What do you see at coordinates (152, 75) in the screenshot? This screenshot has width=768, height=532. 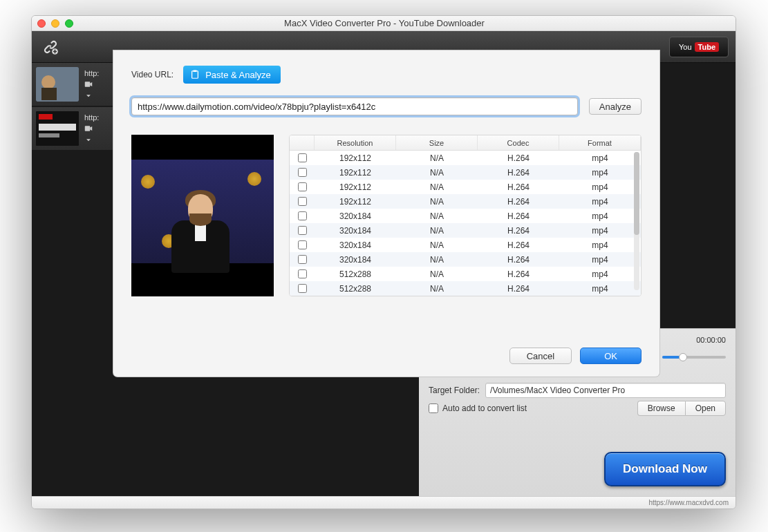 I see `video-url-label: Video URL:` at bounding box center [152, 75].